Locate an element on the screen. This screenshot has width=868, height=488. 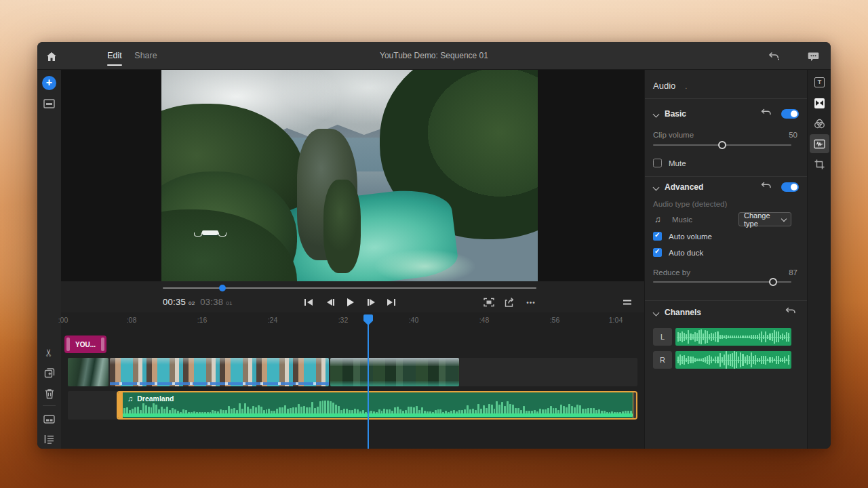
section-basic-label: Basic is located at coordinates (675, 114).